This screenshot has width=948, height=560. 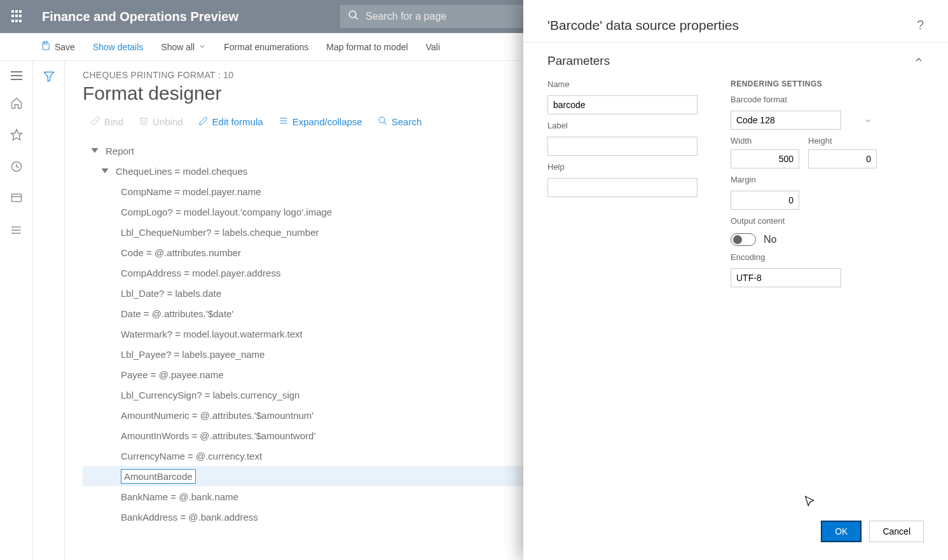 What do you see at coordinates (107, 122) in the screenshot?
I see `bind-button: Bind` at bounding box center [107, 122].